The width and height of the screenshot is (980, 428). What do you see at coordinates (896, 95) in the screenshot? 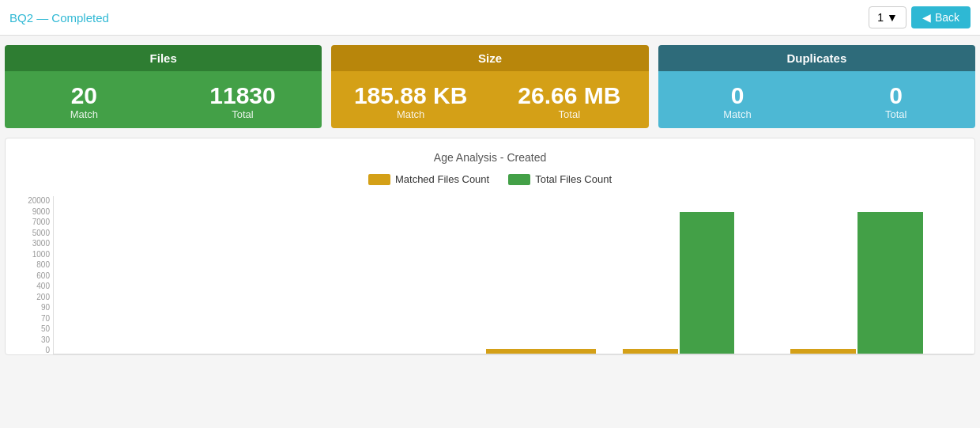
I see `duplicates-total-value: 0` at bounding box center [896, 95].